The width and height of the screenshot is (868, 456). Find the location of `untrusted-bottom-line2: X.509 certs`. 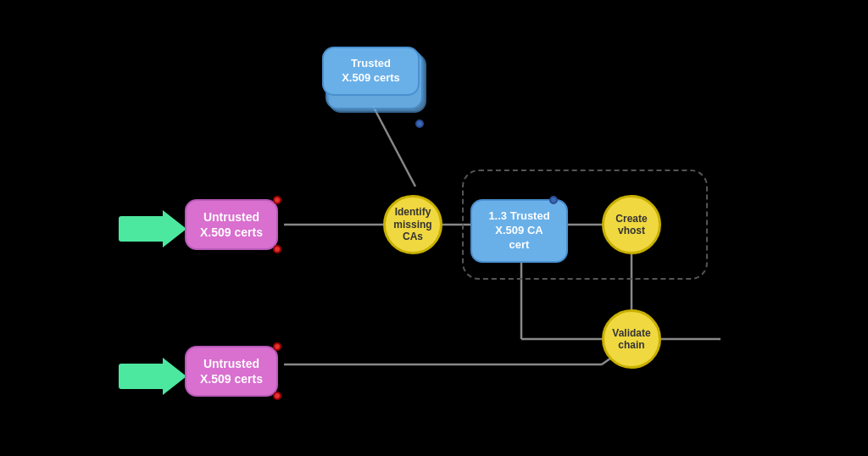

untrusted-bottom-line2: X.509 certs is located at coordinates (231, 379).